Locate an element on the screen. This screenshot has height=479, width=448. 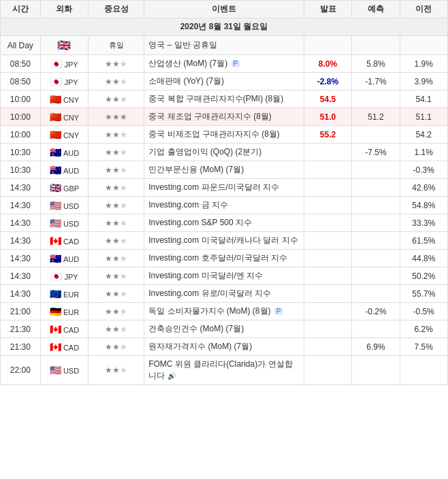
speaker-icon: 🔊 is located at coordinates (172, 376).